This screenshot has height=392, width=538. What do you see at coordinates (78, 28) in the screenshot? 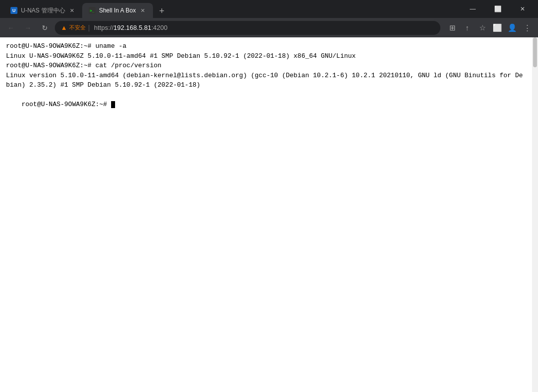
I see `security-warning-text: 不安全` at bounding box center [78, 28].